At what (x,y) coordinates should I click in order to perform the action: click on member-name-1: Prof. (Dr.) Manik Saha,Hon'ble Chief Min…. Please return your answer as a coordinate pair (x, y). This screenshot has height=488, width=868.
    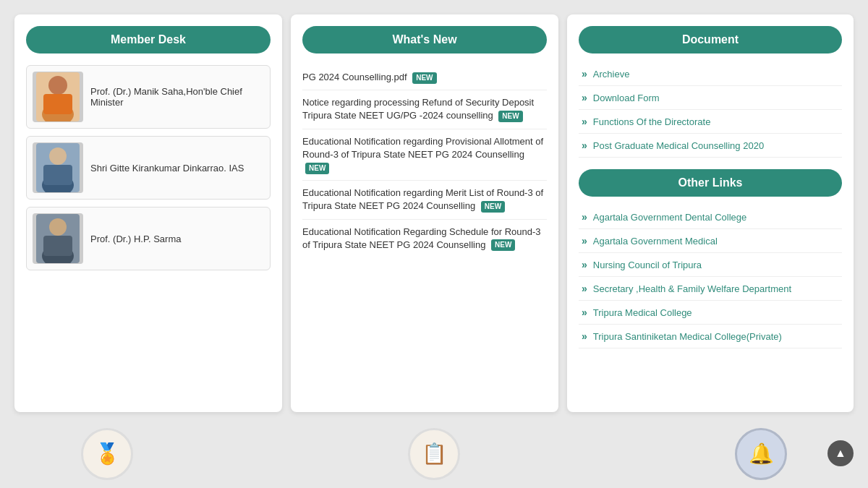
    Looking at the image, I should click on (177, 97).